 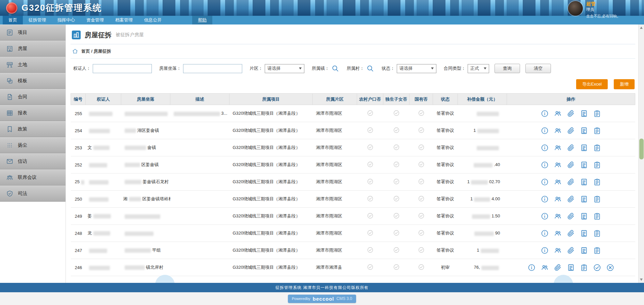 What do you see at coordinates (370, 99) in the screenshot?
I see `column-header-6: 农村户口否` at bounding box center [370, 99].